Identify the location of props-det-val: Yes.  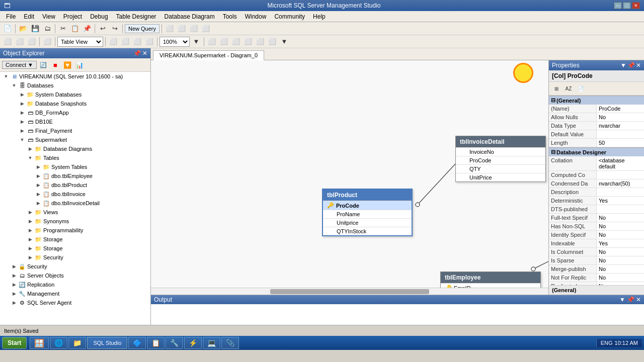
(620, 201).